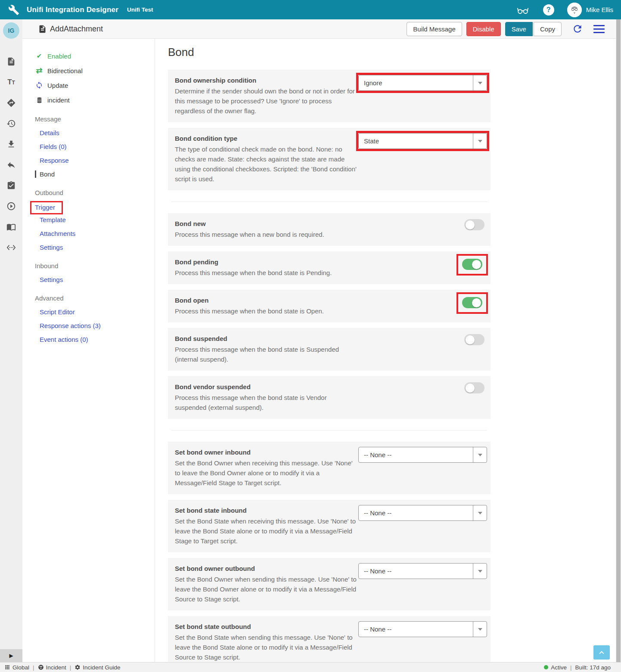 Image resolution: width=621 pixels, height=672 pixels. What do you see at coordinates (423, 513) in the screenshot?
I see `set-bond-state-inbound-select: -- None --` at bounding box center [423, 513].